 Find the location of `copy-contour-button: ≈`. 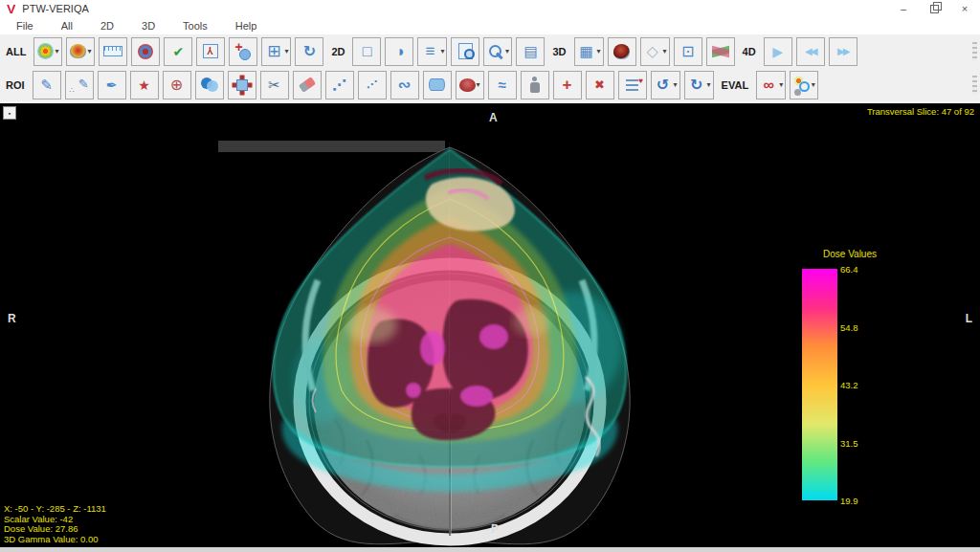

copy-contour-button: ≈ is located at coordinates (502, 85).